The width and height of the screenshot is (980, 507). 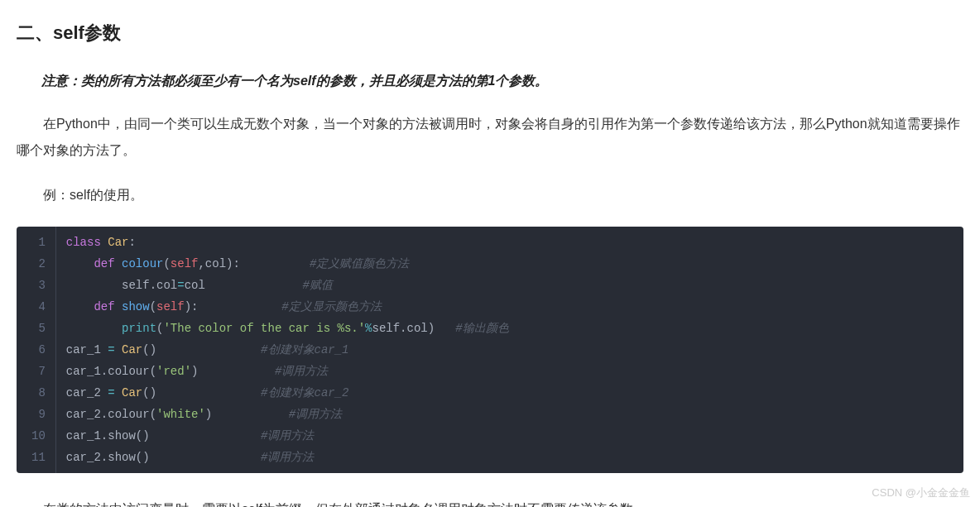 What do you see at coordinates (38, 457) in the screenshot?
I see `line-number: 11` at bounding box center [38, 457].